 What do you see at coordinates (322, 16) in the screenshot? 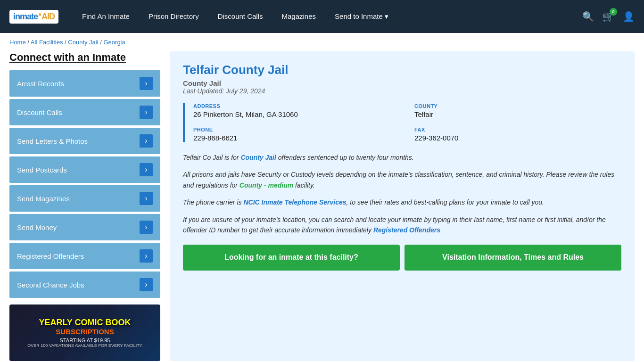
I see `navbar: inmate★AID Find An Inmate Prison Directo…` at bounding box center [322, 16].